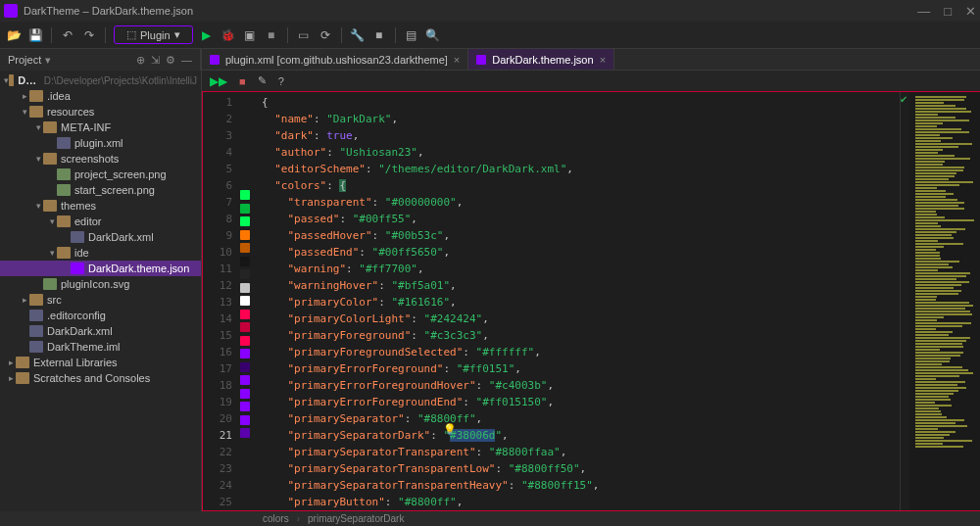  I want to click on close-button: ✕, so click(970, 12).